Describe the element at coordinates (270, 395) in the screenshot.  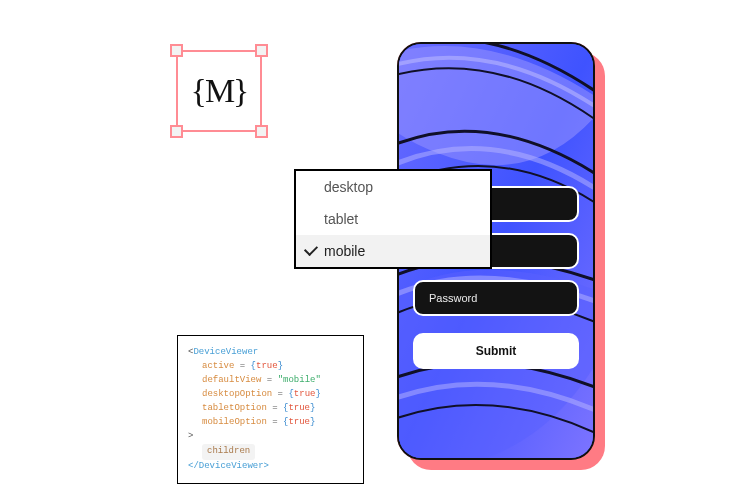
I see `code-line-attr-2: desktopOption = {true}` at that location.